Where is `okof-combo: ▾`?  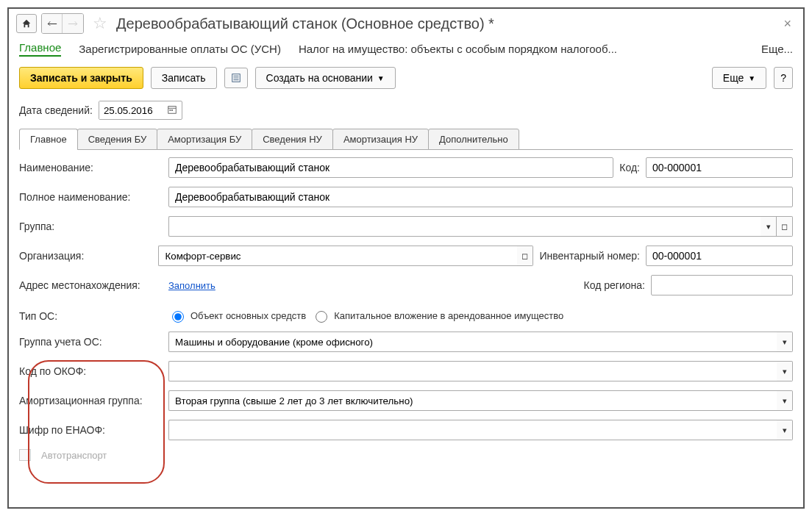 okof-combo: ▾ is located at coordinates (481, 371).